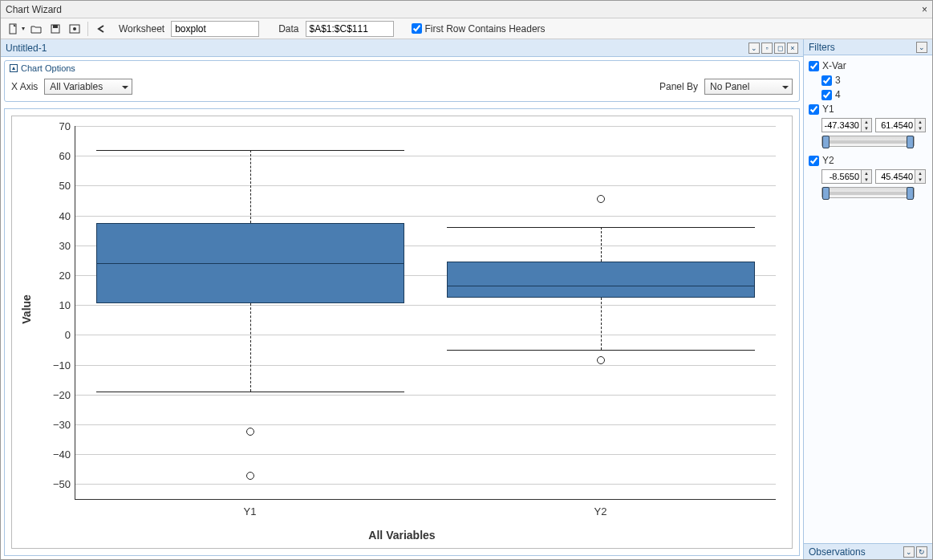  What do you see at coordinates (59, 305) in the screenshot?
I see `y-tick: 10` at bounding box center [59, 305].